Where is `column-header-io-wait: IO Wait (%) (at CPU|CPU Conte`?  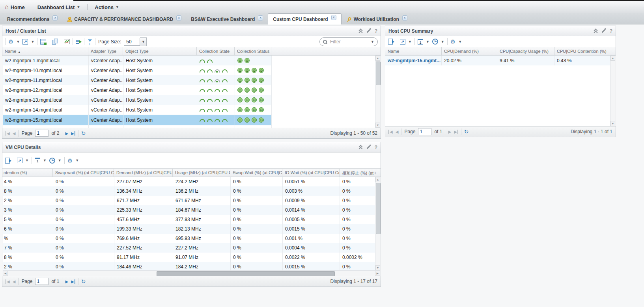
column-header-io-wait: IO Wait (%) (at CPU|CPU Conte is located at coordinates (311, 173).